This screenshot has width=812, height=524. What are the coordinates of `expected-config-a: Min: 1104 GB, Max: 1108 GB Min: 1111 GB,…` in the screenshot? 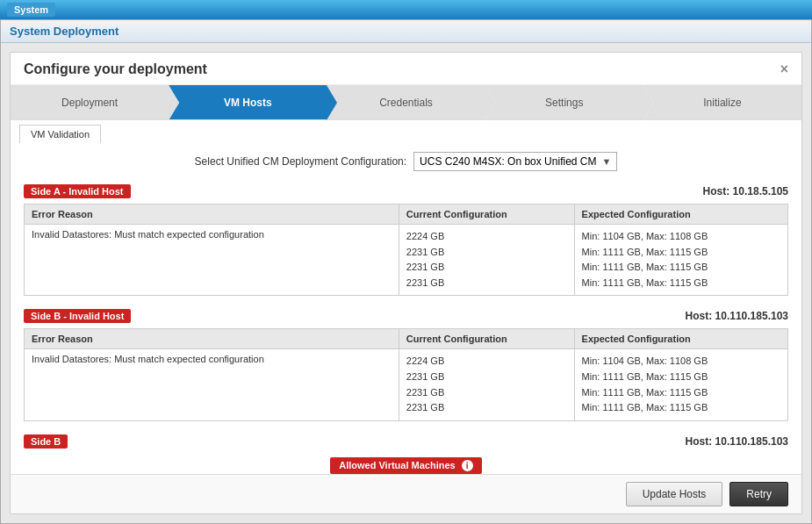 It's located at (681, 260).